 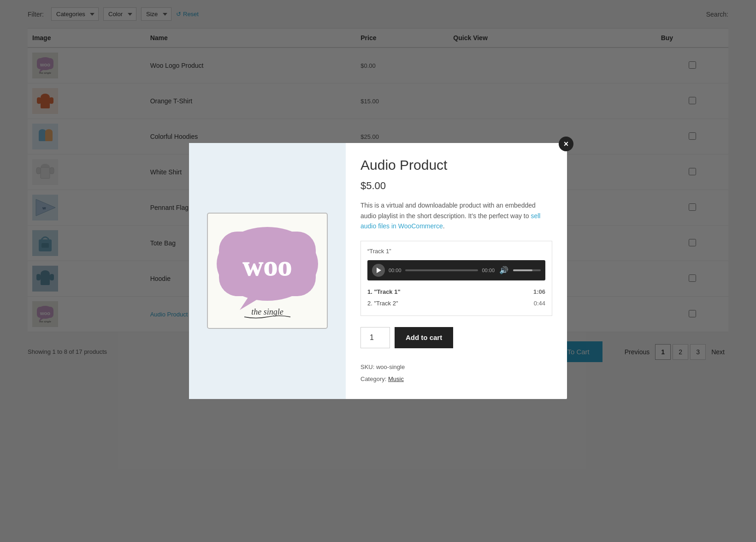 I want to click on track-list: 1. "Track 1" 1:06 2. "Track 2" 0:44, so click(x=456, y=298).